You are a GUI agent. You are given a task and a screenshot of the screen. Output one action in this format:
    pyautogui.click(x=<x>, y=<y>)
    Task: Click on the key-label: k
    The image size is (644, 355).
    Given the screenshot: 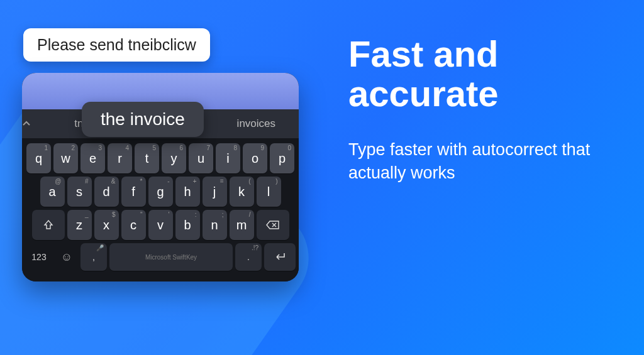 What is the action you would take?
    pyautogui.click(x=242, y=192)
    